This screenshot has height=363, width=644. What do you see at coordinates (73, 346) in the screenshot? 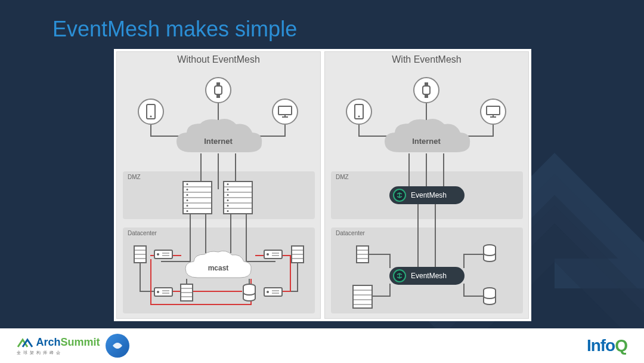
I see `footer-left-logos: ArchSummit 全 球 架 构 师 峰 会` at bounding box center [73, 346].